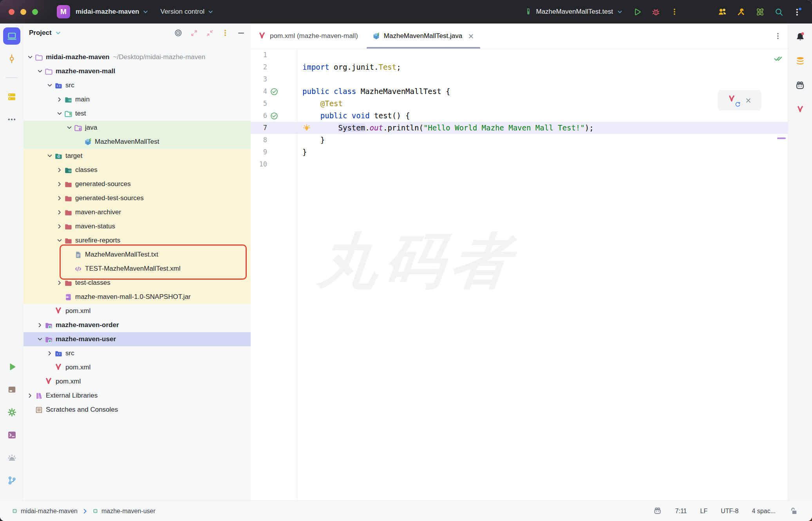 The image size is (812, 521). Describe the element at coordinates (637, 12) in the screenshot. I see `run-button` at that location.